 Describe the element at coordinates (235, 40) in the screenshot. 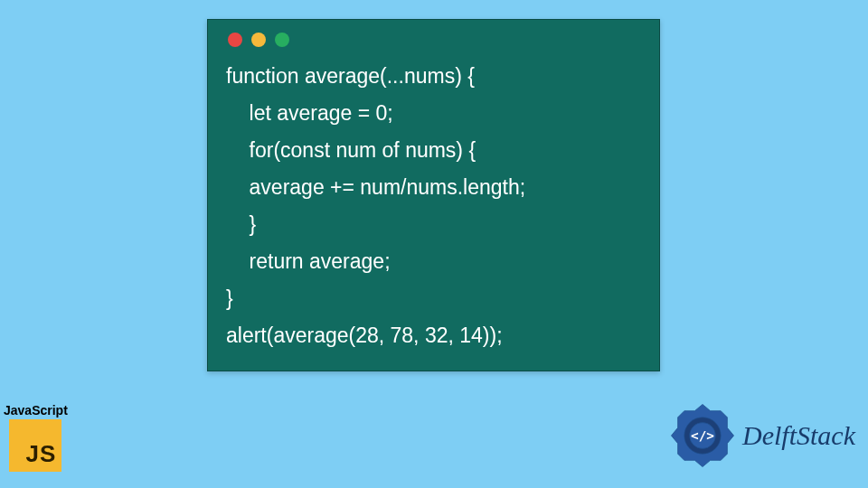

I see `dot-red-icon` at that location.